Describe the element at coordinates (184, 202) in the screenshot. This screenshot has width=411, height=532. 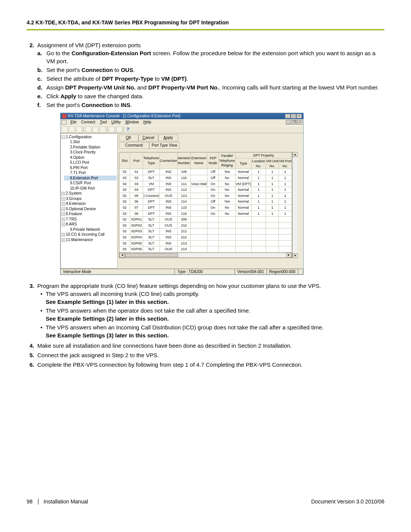
I see `table-cell: 114` at that location.